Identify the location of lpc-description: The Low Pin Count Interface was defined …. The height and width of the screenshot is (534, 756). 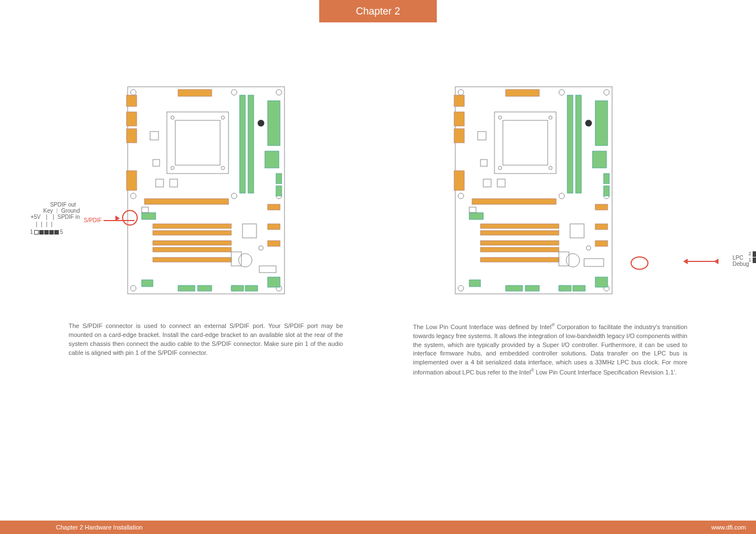
(550, 349).